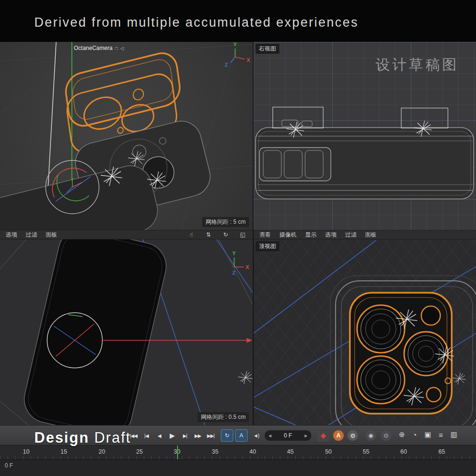 The image size is (476, 476). Describe the element at coordinates (337, 436) in the screenshot. I see `keyframe-group: ◆ A ⚙` at that location.